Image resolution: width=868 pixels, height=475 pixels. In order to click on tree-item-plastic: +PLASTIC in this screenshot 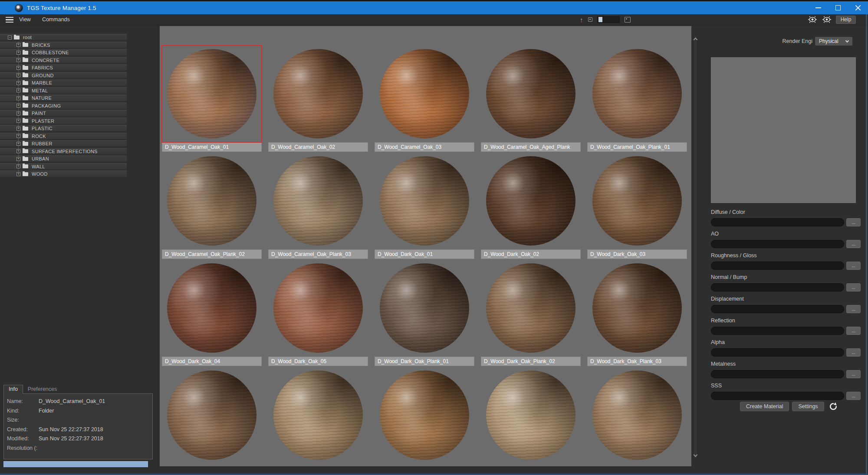, I will do `click(63, 128)`.